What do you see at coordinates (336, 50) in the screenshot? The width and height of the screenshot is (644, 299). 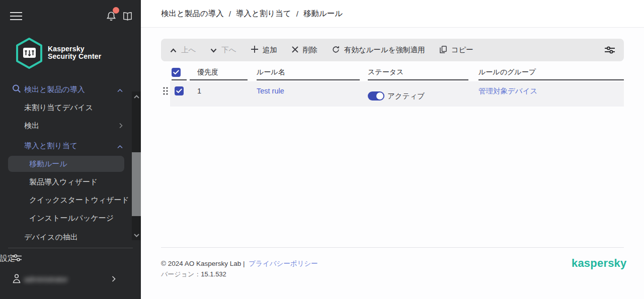 I see `refresh-icon` at bounding box center [336, 50].